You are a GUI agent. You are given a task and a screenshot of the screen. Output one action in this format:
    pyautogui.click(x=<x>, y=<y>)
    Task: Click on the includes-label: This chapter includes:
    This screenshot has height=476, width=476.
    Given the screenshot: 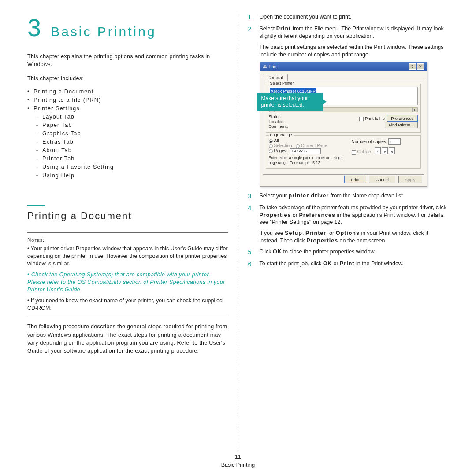 What is the action you would take?
    pyautogui.click(x=128, y=78)
    